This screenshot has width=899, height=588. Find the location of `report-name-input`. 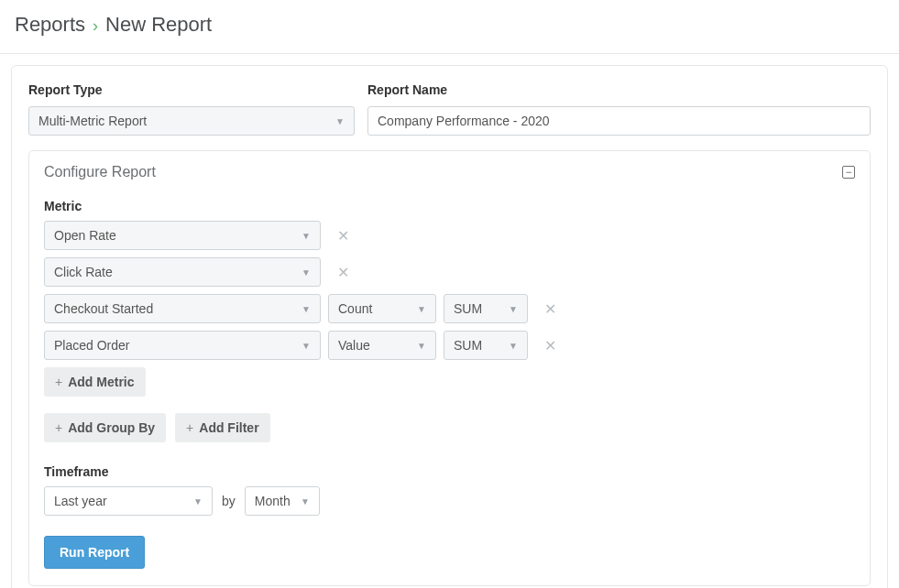

report-name-input is located at coordinates (619, 121).